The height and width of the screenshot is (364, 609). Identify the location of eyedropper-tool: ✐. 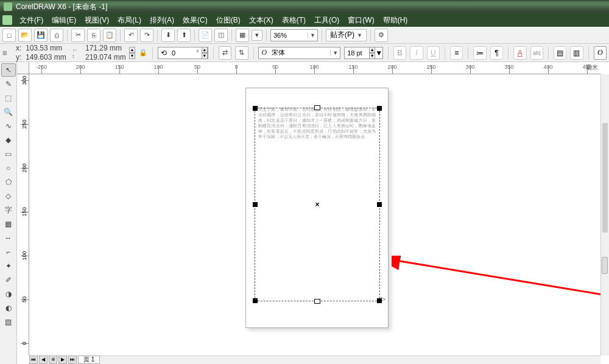
(9, 280).